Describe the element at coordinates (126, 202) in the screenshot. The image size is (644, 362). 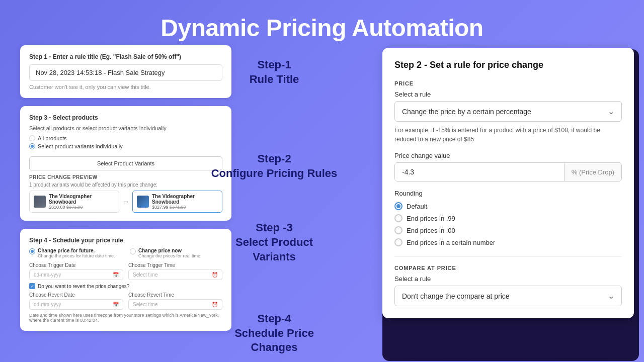
I see `arrow-right-icon: →` at that location.